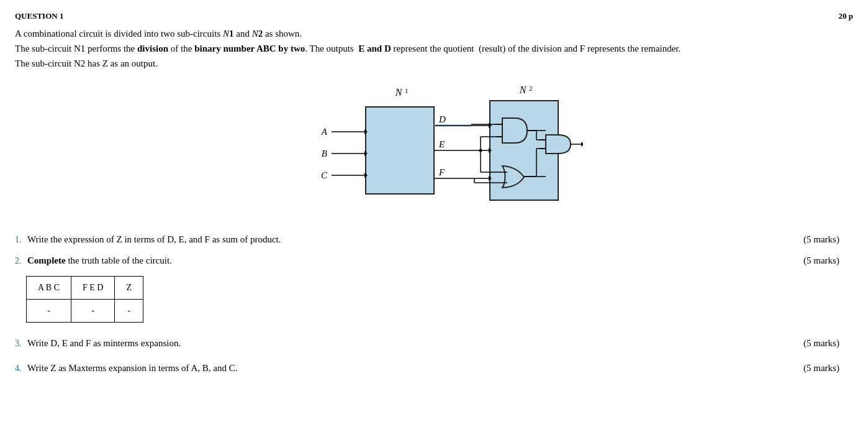 The image size is (868, 427). I want to click on question-item-2: 2. Complete the truth table of the circu…, so click(434, 260).